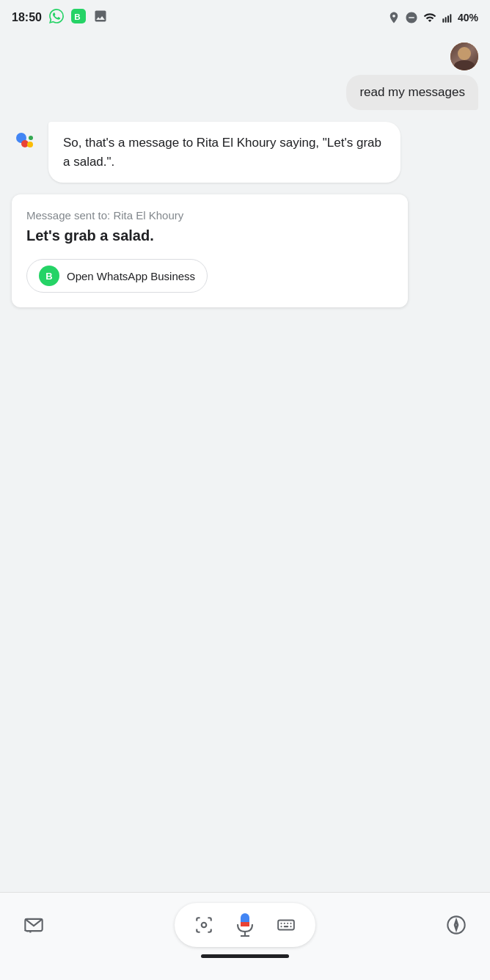  What do you see at coordinates (131, 276) in the screenshot?
I see `open-app-label: Open WhatsApp Business` at bounding box center [131, 276].